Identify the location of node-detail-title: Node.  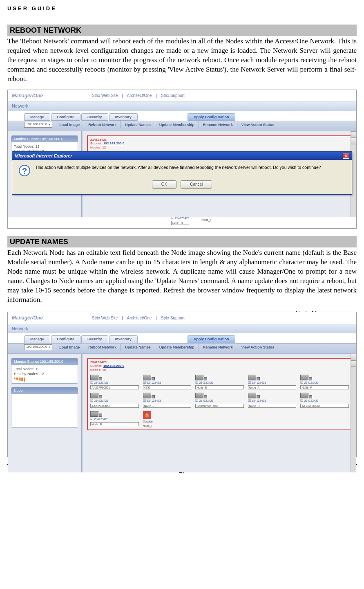
(45, 391).